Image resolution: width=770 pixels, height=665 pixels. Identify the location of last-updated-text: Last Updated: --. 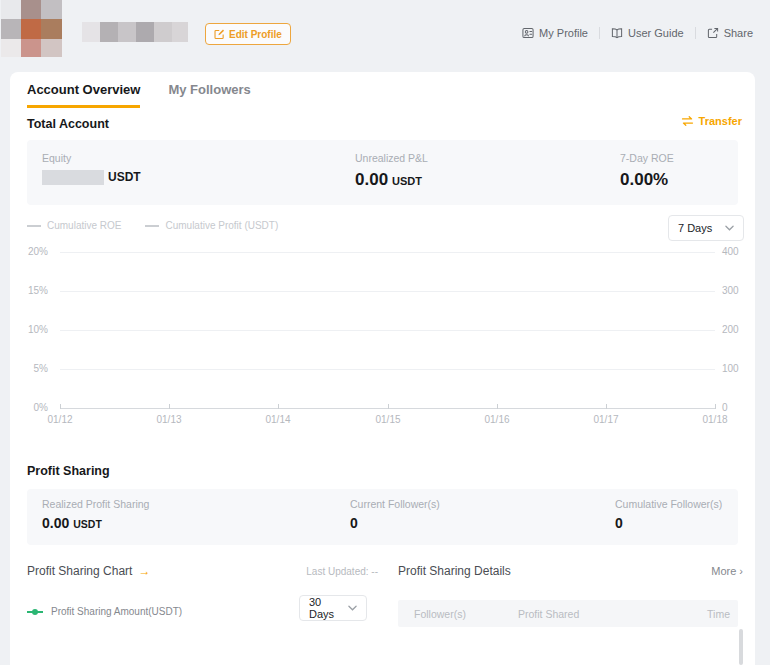
(342, 572).